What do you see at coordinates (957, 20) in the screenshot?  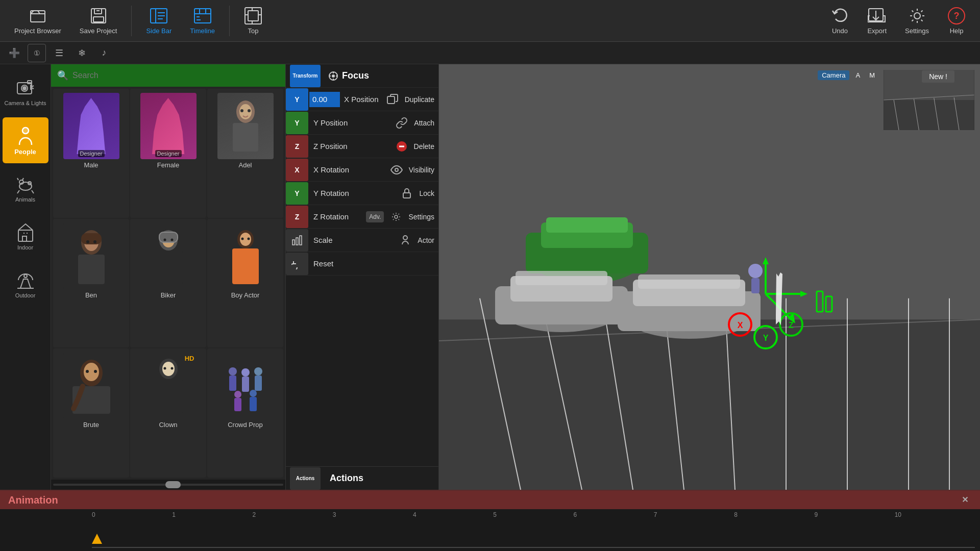 I see `toolbar-help: ? Help` at bounding box center [957, 20].